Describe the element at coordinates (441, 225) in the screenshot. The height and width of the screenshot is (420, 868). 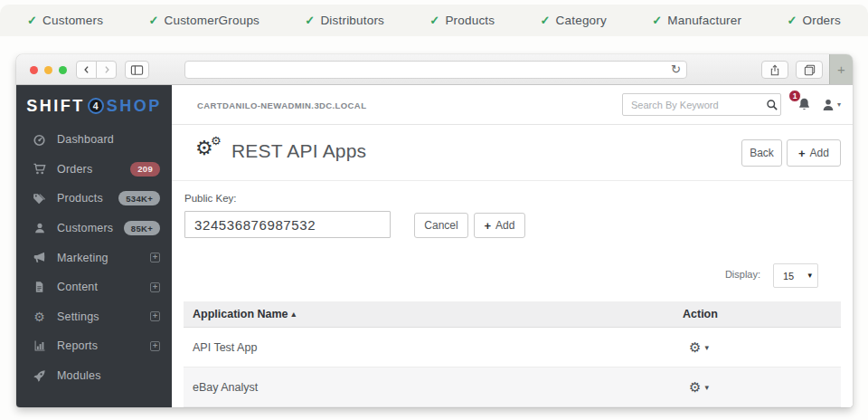
I see `cancel-button: Cancel` at that location.